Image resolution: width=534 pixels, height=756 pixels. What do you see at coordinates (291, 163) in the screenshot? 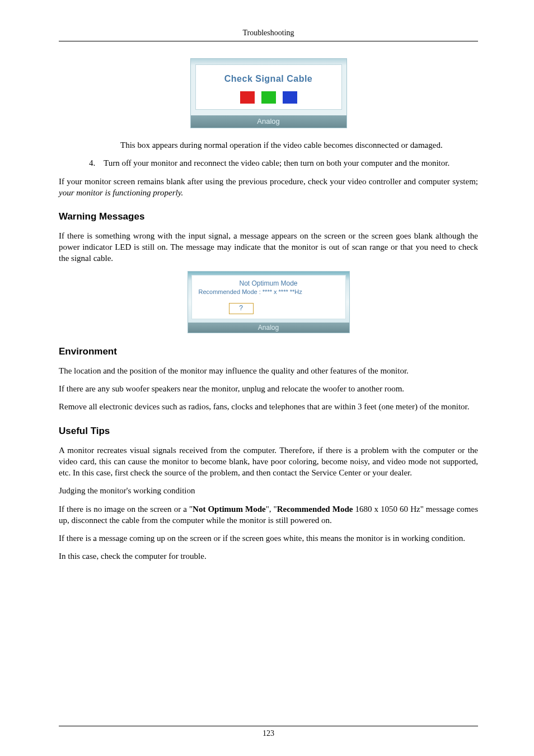
I see `list-item-4: 4.Turn off your monitor and reconnect th…` at bounding box center [291, 163].